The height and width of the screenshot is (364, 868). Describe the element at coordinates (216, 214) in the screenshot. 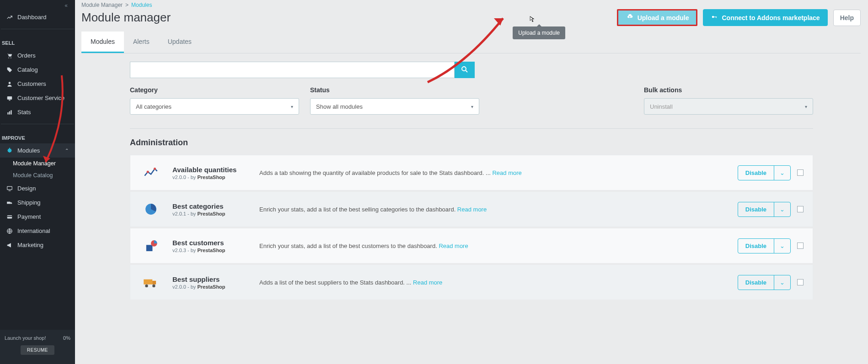

I see `module-meta: v2.0.1 - by PrestaShop` at that location.